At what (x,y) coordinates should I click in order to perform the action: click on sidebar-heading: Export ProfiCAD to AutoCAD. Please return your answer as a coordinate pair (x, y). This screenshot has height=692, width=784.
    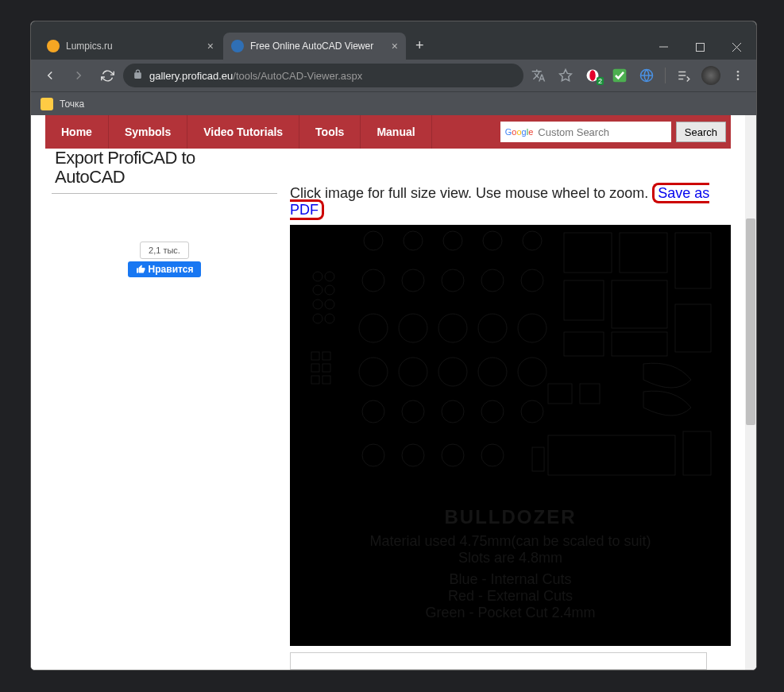
    Looking at the image, I should click on (164, 172).